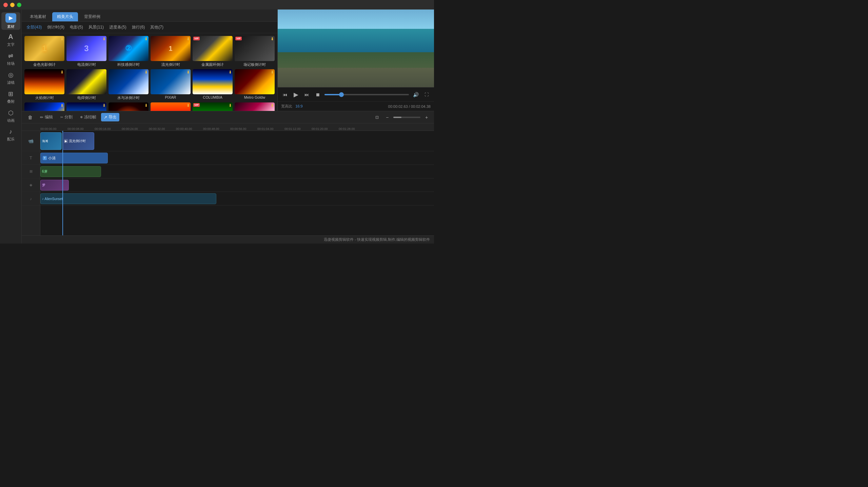 The image size is (868, 487). Describe the element at coordinates (237, 172) in the screenshot. I see `track-filter: 6屏` at that location.